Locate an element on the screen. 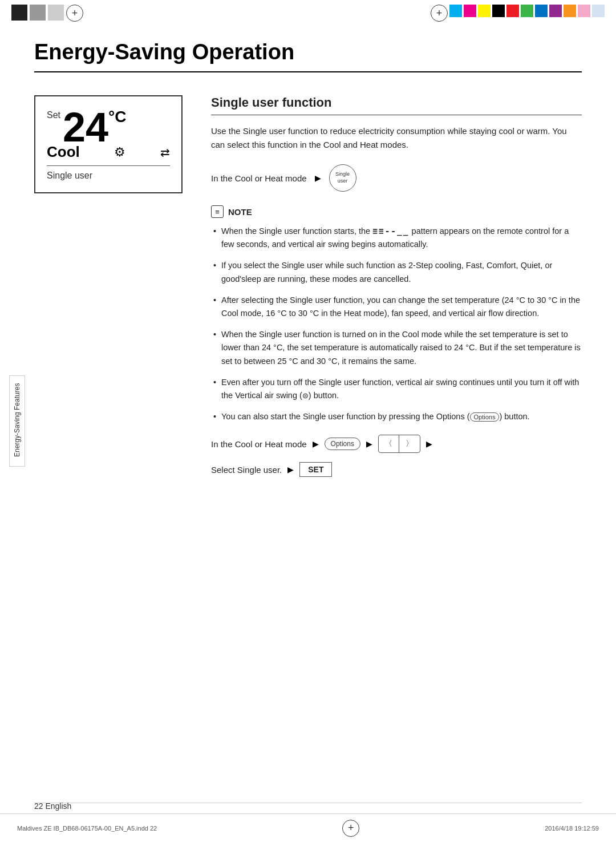  bottom-date-text: 2016/4/18 19:12:59 is located at coordinates (572, 828).